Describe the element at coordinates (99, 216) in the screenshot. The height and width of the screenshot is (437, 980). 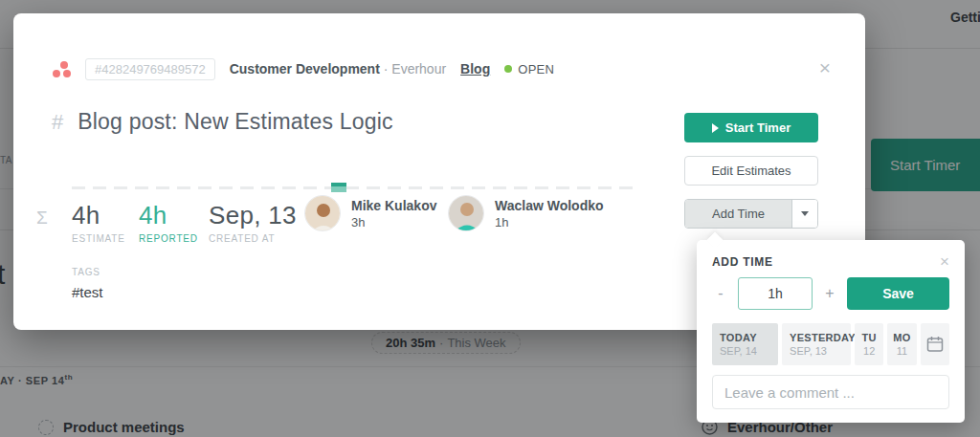
I see `estimate-value: 4h` at that location.